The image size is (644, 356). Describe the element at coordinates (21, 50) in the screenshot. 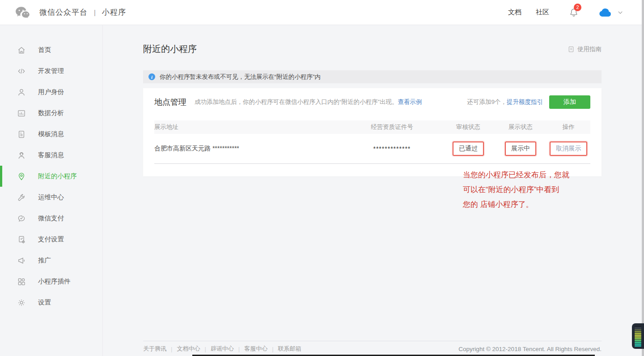

I see `home-icon` at that location.